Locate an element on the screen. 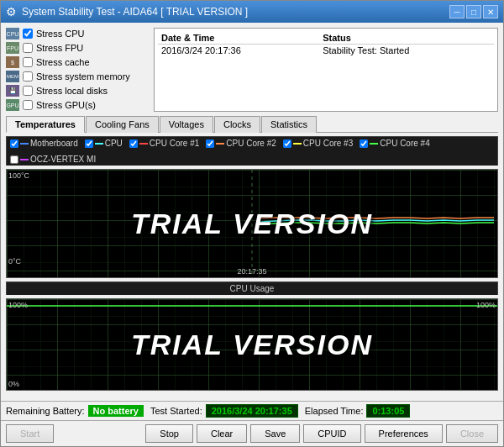 This screenshot has height=447, width=504. stress-memory-checkbox is located at coordinates (28, 76).